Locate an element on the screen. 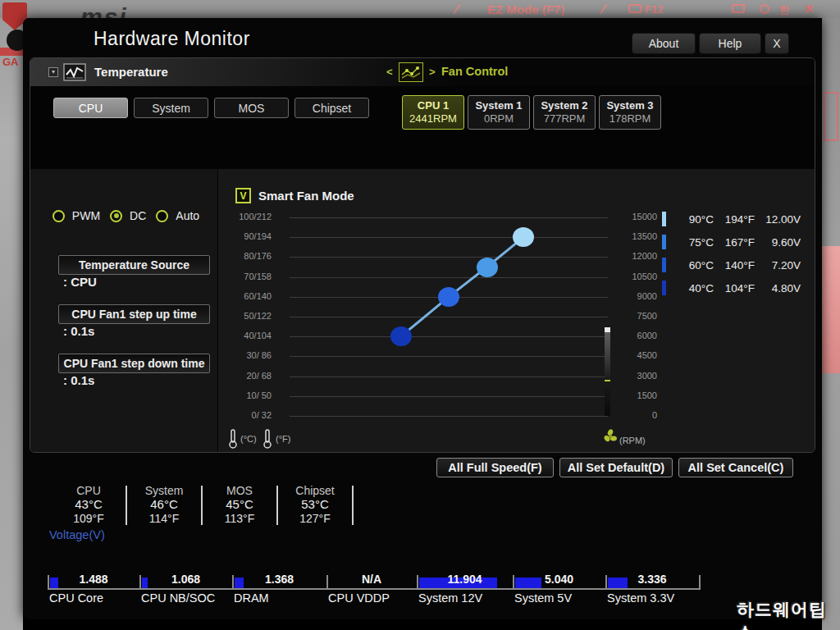 Image resolution: width=840 pixels, height=630 pixels. voltage-label: System 5V is located at coordinates (543, 598).